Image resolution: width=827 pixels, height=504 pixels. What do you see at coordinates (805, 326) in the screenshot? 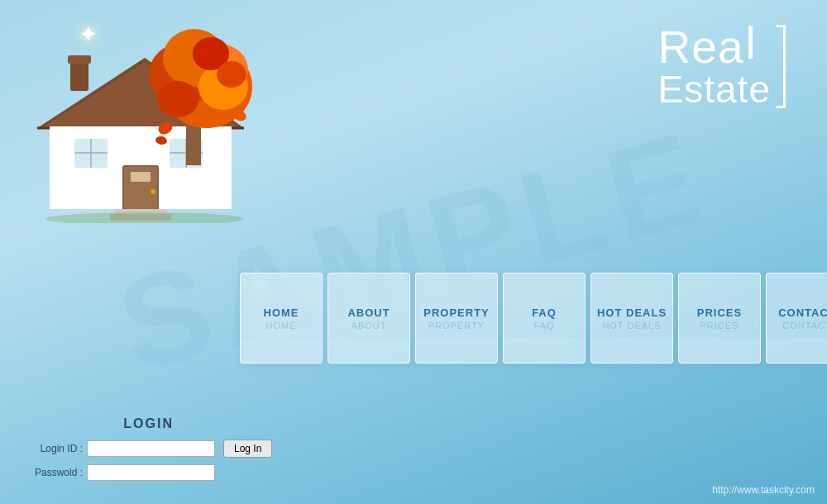
I see `nav-contact-shadow: CONTACT` at bounding box center [805, 326].